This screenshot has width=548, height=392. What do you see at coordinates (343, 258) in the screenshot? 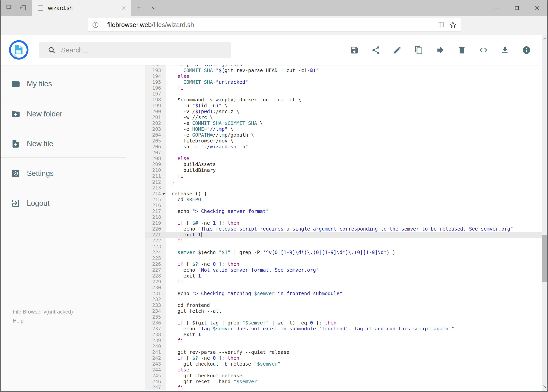
I see `code-line-225: 225` at bounding box center [343, 258].